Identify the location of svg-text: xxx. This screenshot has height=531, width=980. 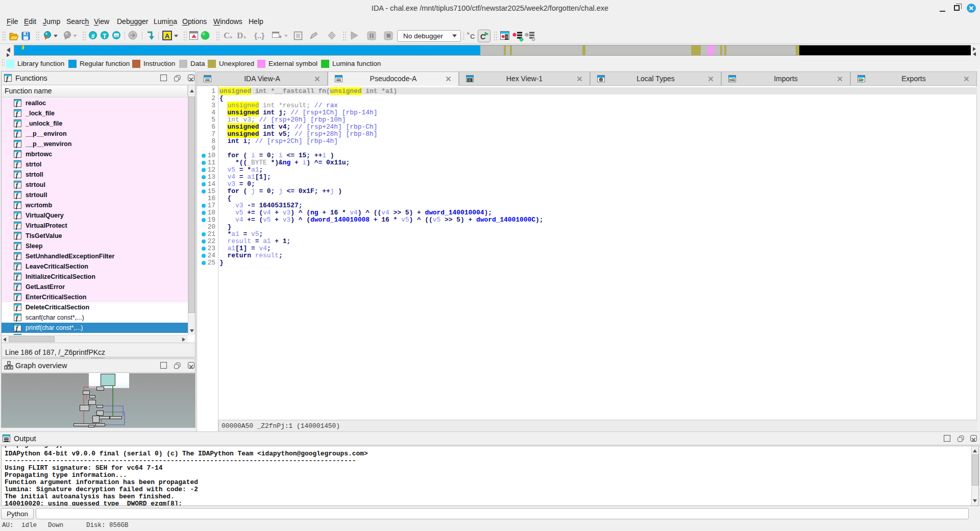
(116, 36).